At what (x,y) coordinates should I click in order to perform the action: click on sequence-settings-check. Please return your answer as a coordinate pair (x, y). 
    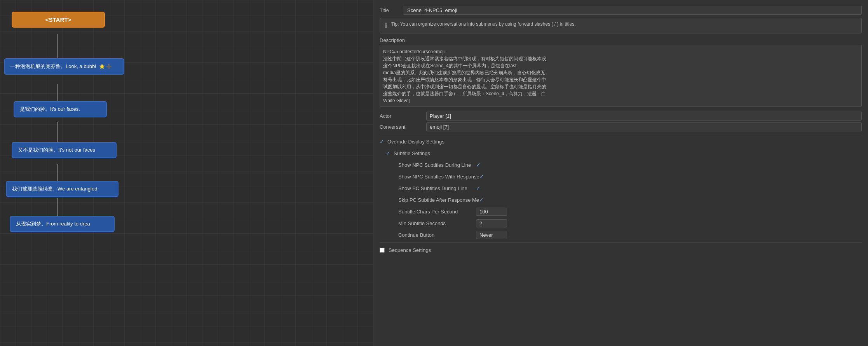
    Looking at the image, I should click on (382, 250).